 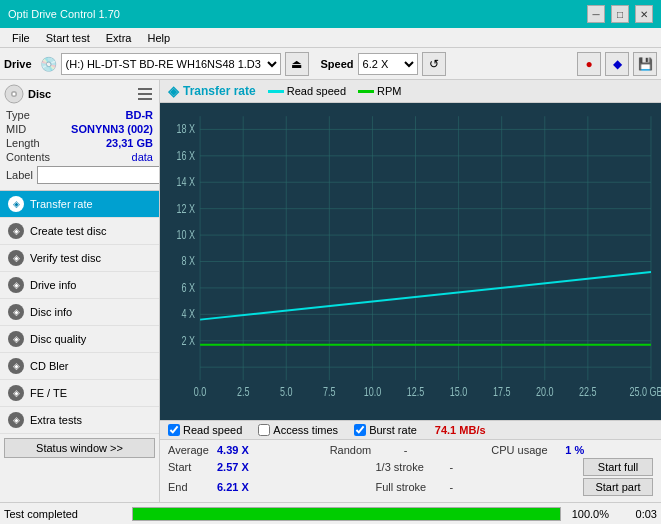 What do you see at coordinates (80, 129) in the screenshot?
I see `disc-mid-row: MID SONYNN3 (002)` at bounding box center [80, 129].